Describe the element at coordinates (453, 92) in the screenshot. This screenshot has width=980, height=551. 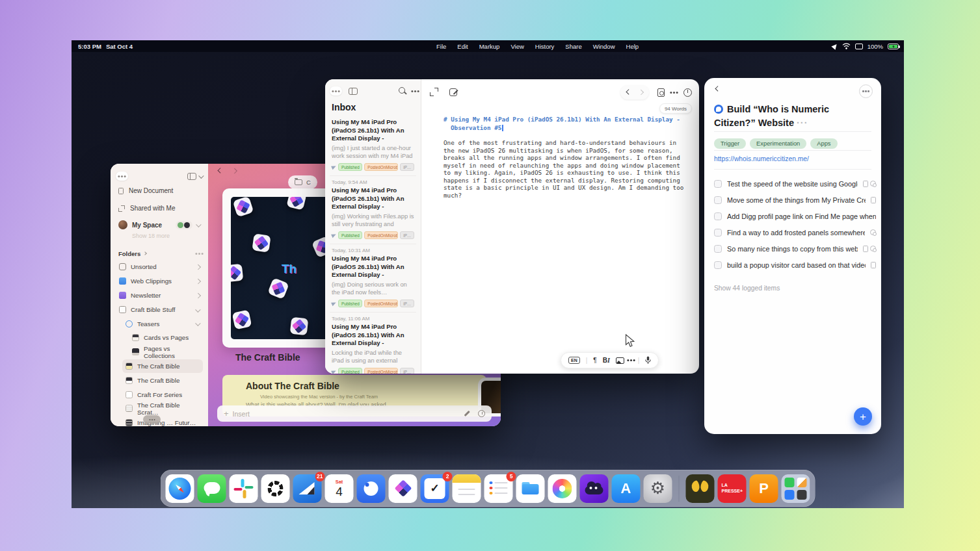
I see `new-sheet-icon` at that location.